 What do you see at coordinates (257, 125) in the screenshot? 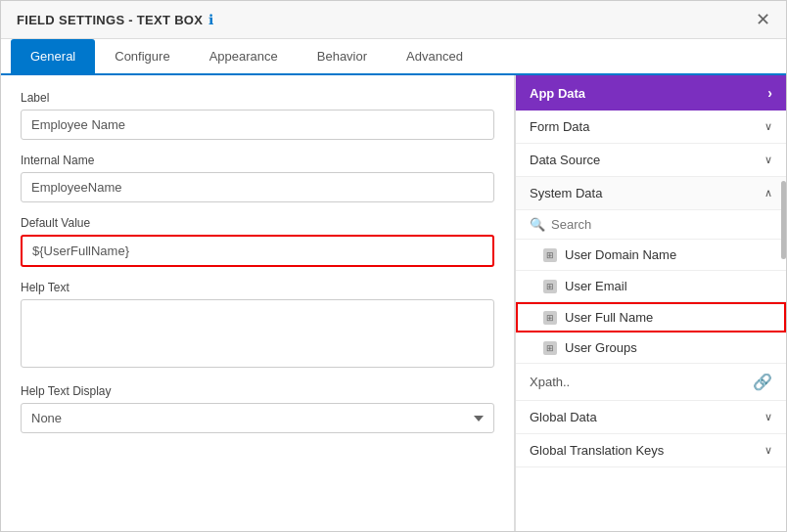
I see `label-input` at bounding box center [257, 125].